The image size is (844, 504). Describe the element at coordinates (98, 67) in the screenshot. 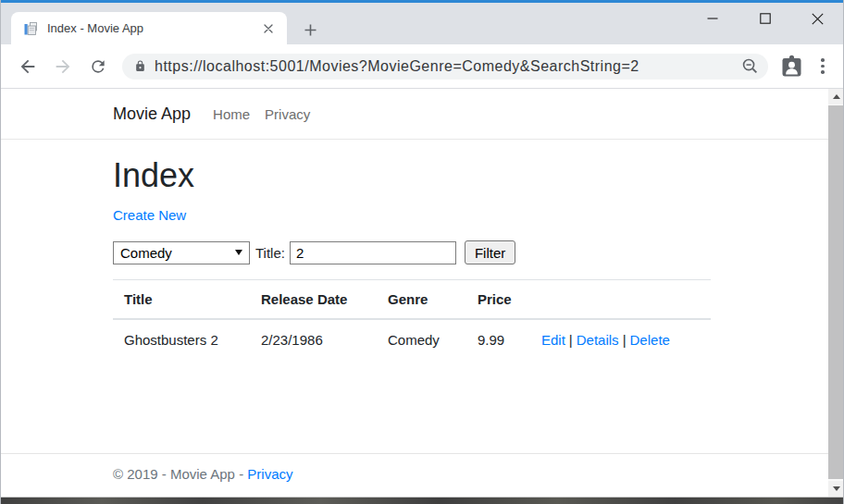

I see `reload-icon` at that location.